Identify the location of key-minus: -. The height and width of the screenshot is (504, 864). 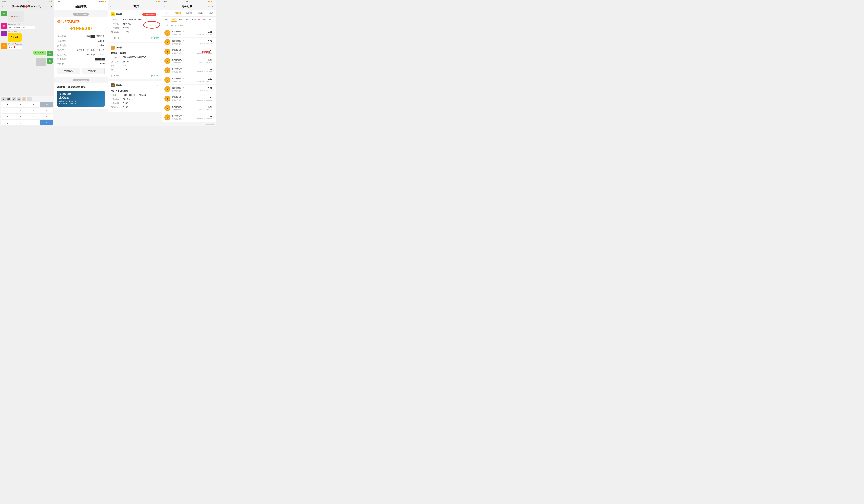
(8, 110).